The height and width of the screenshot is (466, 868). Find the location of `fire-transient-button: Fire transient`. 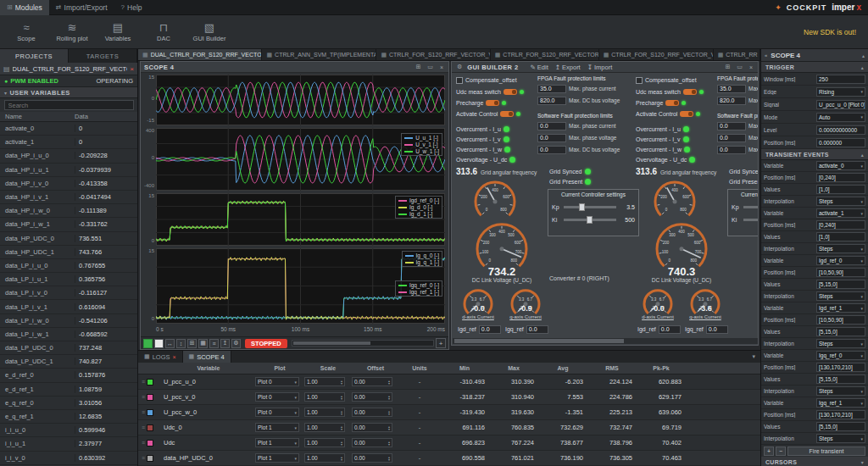

fire-transient-button: Fire transient is located at coordinates (826, 451).